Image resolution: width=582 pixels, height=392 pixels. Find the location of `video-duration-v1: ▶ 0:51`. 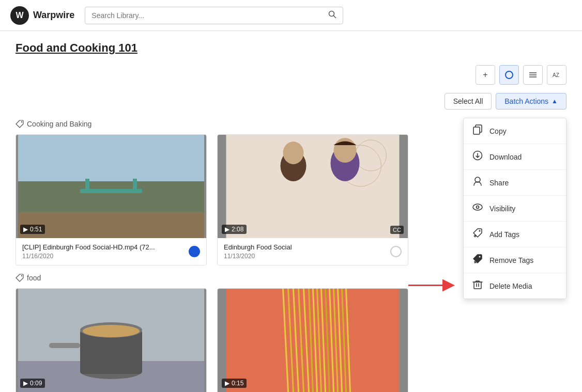

video-duration-v1: ▶ 0:51 is located at coordinates (33, 229).